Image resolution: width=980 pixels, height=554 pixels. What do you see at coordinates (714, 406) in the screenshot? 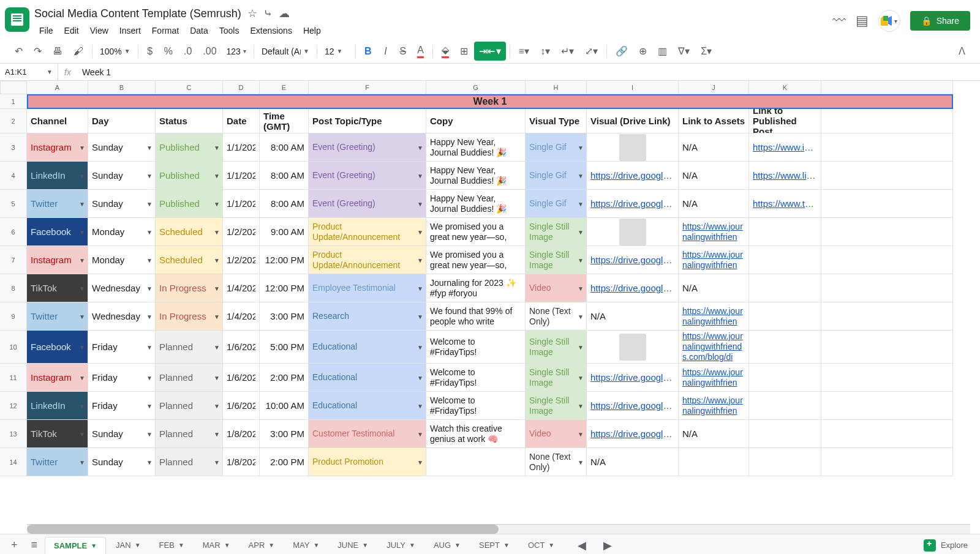
I see `assets-link: https://www.journalingwithfrien` at bounding box center [714, 406].